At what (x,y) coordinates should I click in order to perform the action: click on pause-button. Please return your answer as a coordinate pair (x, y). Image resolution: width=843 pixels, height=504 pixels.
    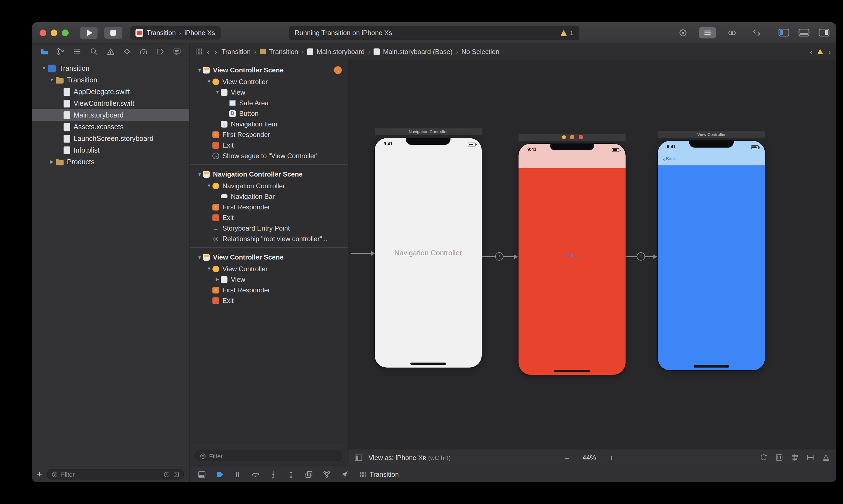
    Looking at the image, I should click on (237, 474).